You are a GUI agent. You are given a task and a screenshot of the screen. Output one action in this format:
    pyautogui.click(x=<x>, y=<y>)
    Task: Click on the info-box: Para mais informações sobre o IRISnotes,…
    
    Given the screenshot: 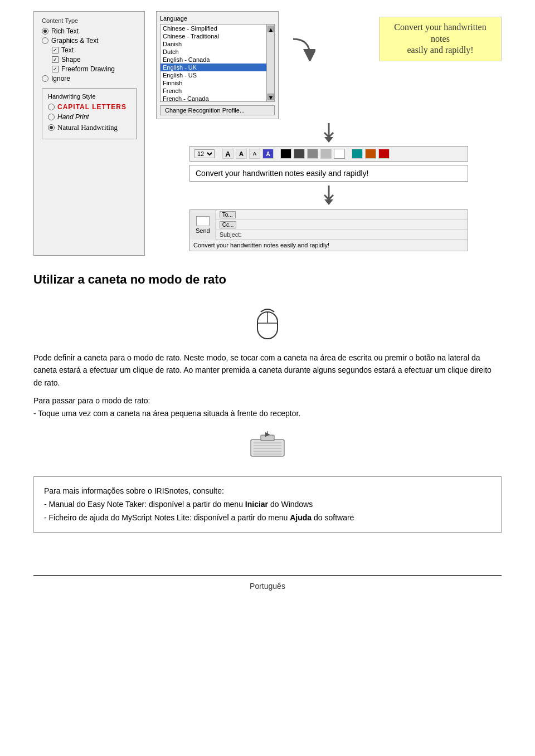 What is the action you would take?
    pyautogui.click(x=268, y=505)
    